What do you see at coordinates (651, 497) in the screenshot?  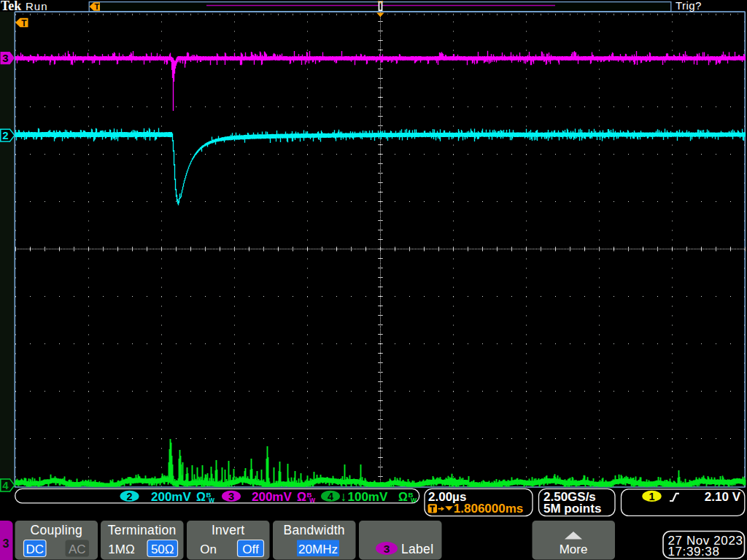 I see `svg-text: 1` at bounding box center [651, 497].